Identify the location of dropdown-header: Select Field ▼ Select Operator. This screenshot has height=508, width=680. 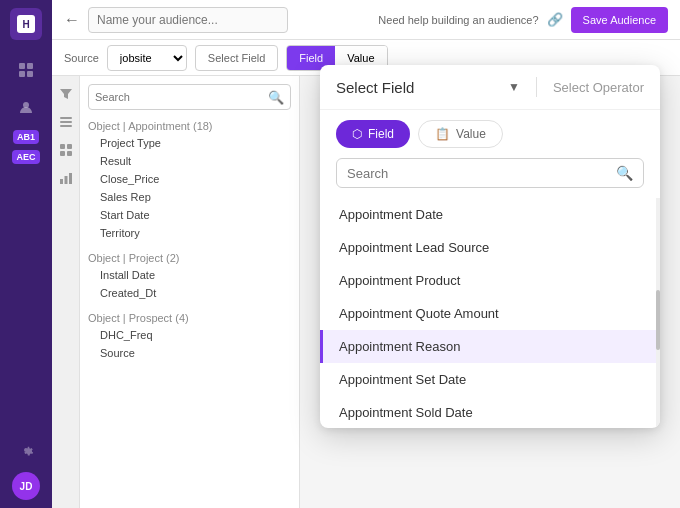
(490, 88).